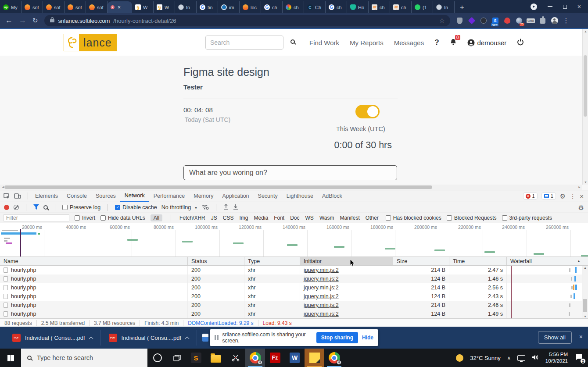 The width and height of the screenshot is (588, 367). Describe the element at coordinates (478, 261) in the screenshot. I see `column-header-time: Time` at that location.